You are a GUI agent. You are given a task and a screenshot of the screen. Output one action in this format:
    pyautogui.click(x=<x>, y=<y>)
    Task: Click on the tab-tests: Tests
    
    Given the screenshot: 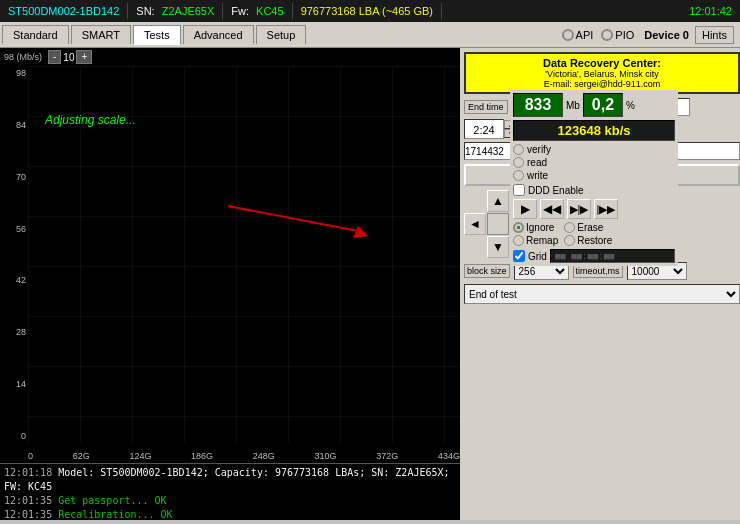 What is the action you would take?
    pyautogui.click(x=157, y=35)
    